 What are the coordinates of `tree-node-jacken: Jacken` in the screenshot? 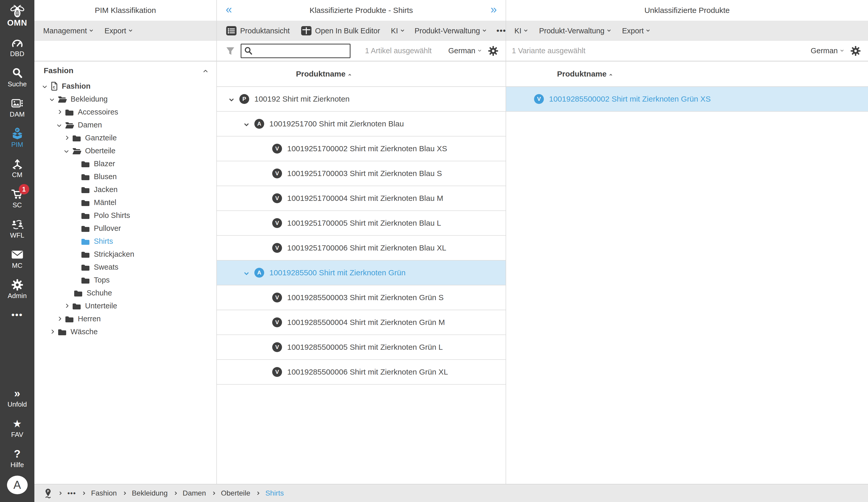 It's located at (125, 189).